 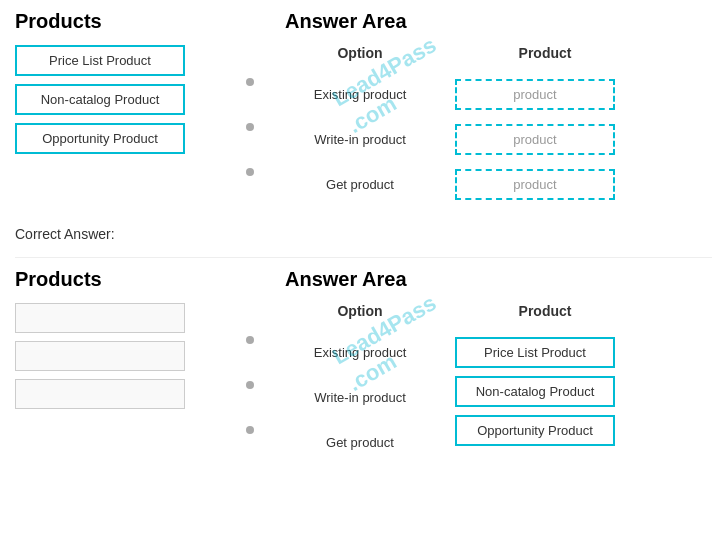 What do you see at coordinates (360, 352) in the screenshot?
I see `option-item-2-0: Existing product` at bounding box center [360, 352].